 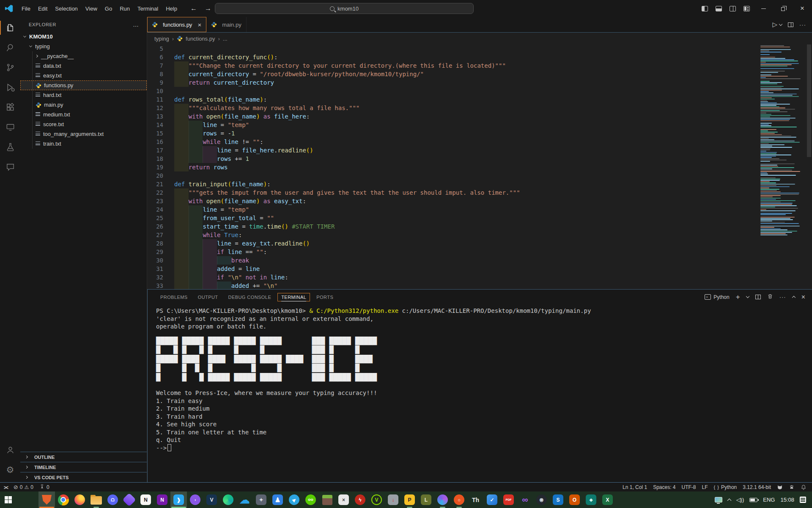 I want to click on discord-icon: ᗝ, so click(x=112, y=500).